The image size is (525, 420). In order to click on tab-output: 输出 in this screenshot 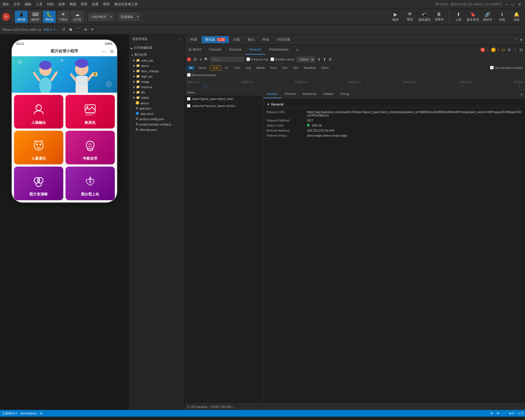, I will do `click(251, 40)`.